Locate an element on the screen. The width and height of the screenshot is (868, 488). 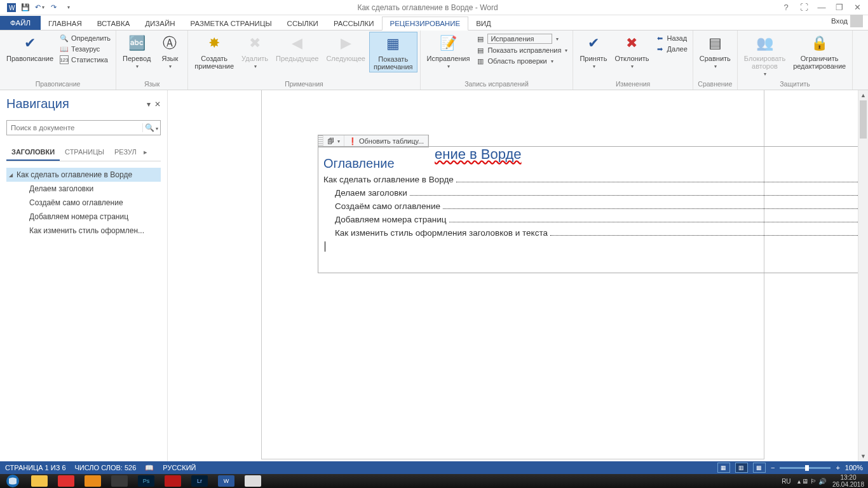
tab-layout: РАЗМЕТКА СТРАНИЦЫ is located at coordinates (231, 24).